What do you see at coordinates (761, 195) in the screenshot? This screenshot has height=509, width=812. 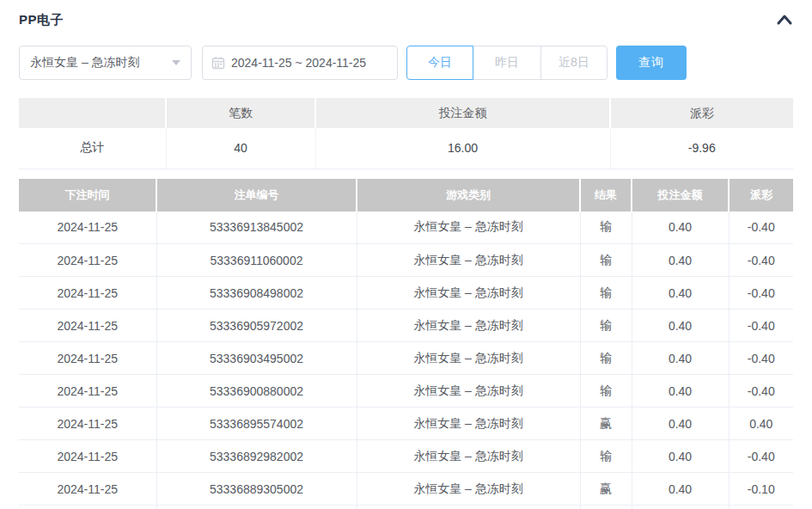 I see `detail-header-payout: 派彩` at bounding box center [761, 195].